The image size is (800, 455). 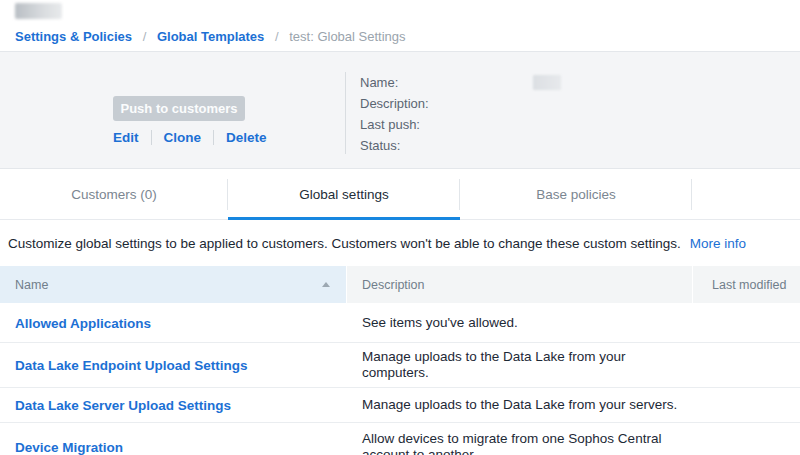 I want to click on meta-label-description: Description:, so click(x=446, y=104).